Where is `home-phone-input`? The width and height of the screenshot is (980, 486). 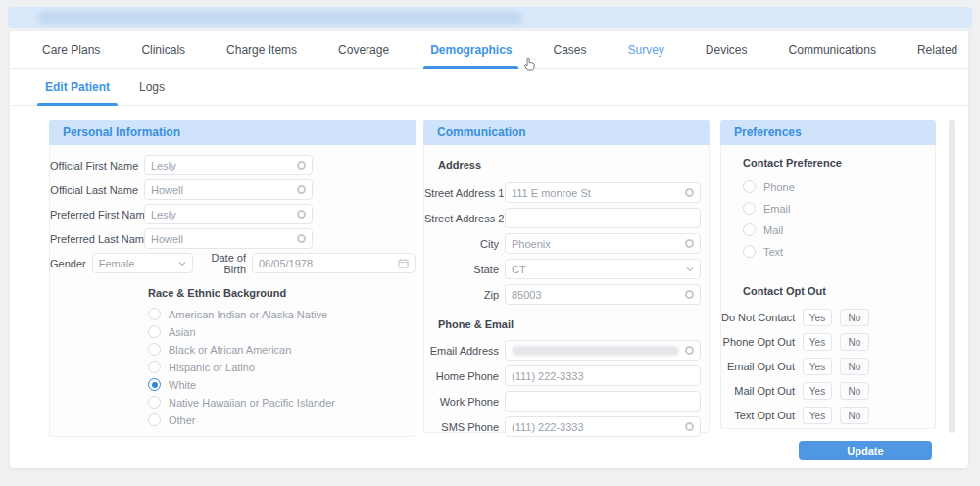 home-phone-input is located at coordinates (603, 376).